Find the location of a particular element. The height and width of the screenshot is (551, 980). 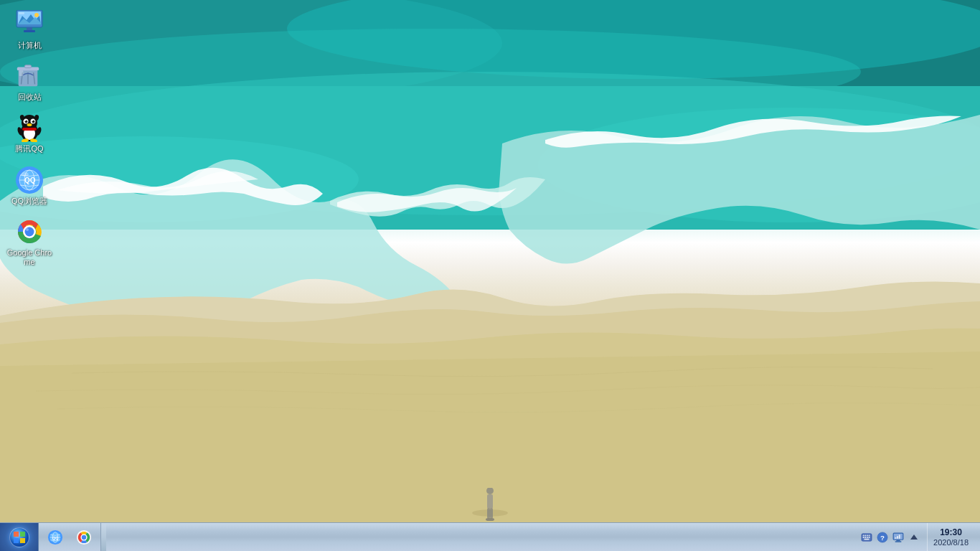

desktop-icon-recycle-bin: 回收站 is located at coordinates (29, 82).